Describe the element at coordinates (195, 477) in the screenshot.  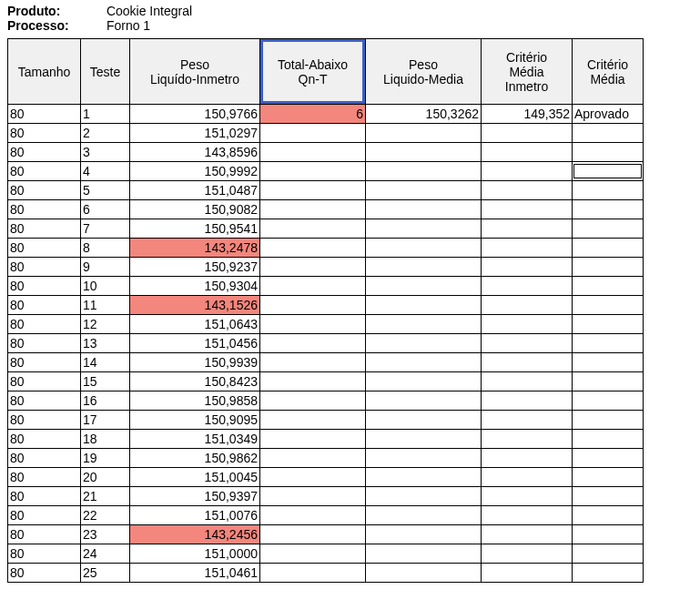
I see `cell-peso-liq-inmetro: 151,0045` at that location.